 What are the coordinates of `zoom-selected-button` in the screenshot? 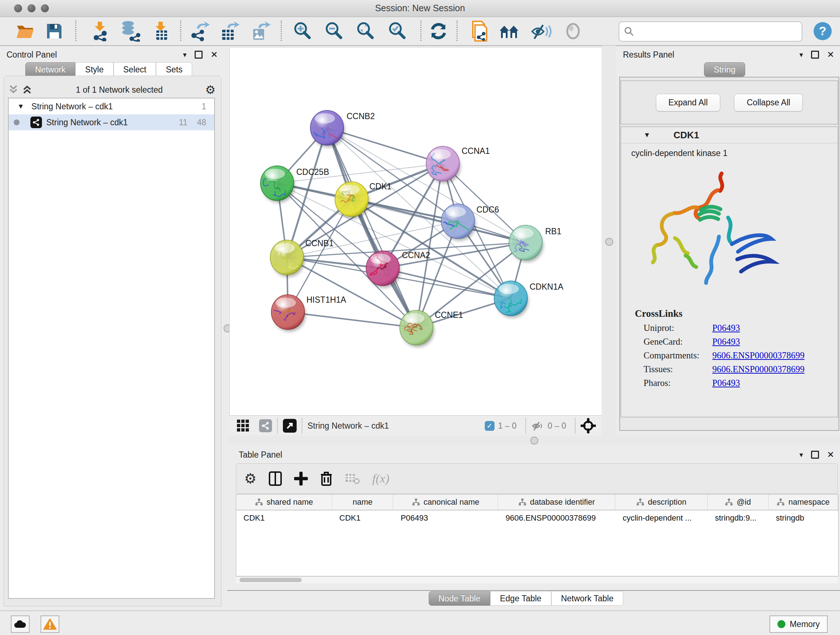 It's located at (397, 31).